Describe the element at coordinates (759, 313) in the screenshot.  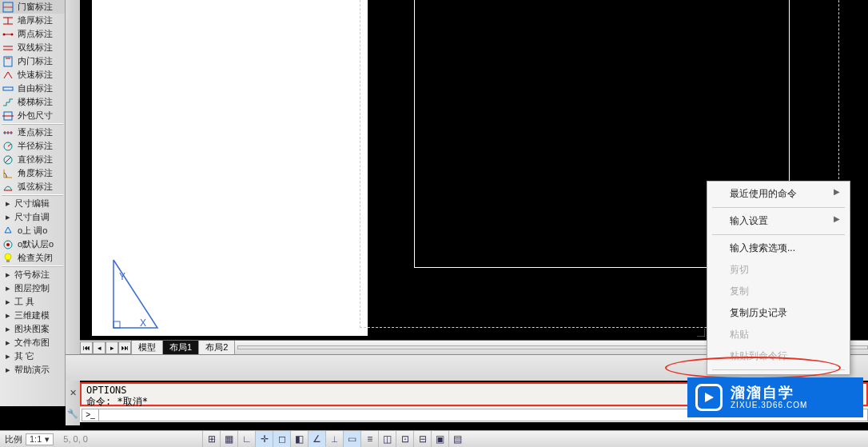
I see `cm-label: 复制历史记录` at that location.